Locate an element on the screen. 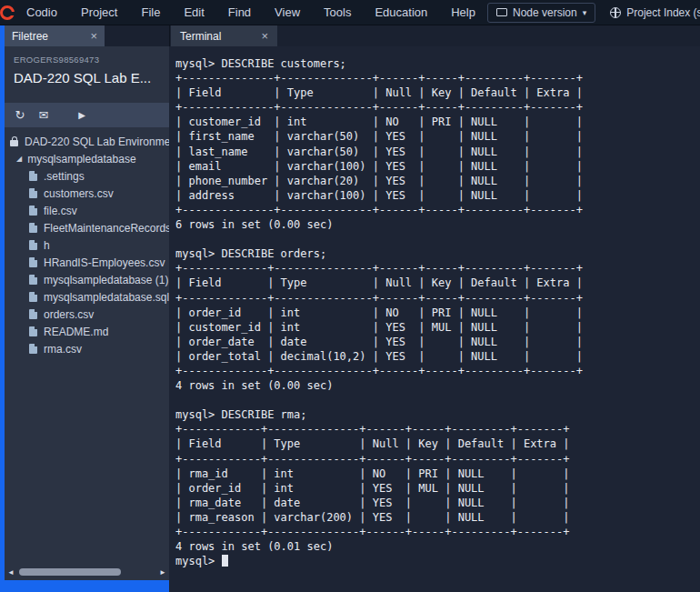 This screenshot has width=700, height=592. node-version-label: Node version is located at coordinates (545, 13).